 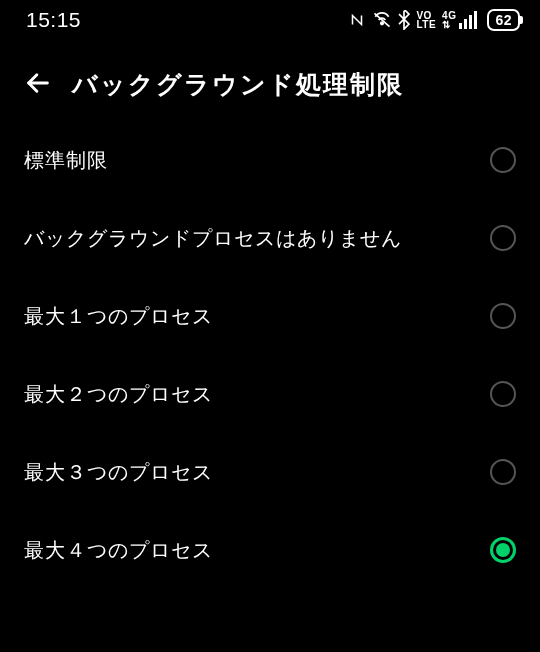 I want to click on battery-level: 62, so click(x=504, y=20).